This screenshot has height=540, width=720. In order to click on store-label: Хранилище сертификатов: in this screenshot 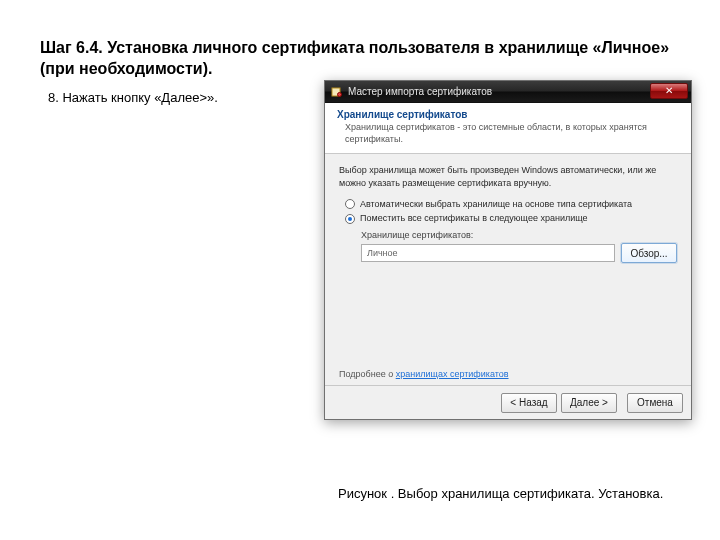, I will do `click(519, 235)`.